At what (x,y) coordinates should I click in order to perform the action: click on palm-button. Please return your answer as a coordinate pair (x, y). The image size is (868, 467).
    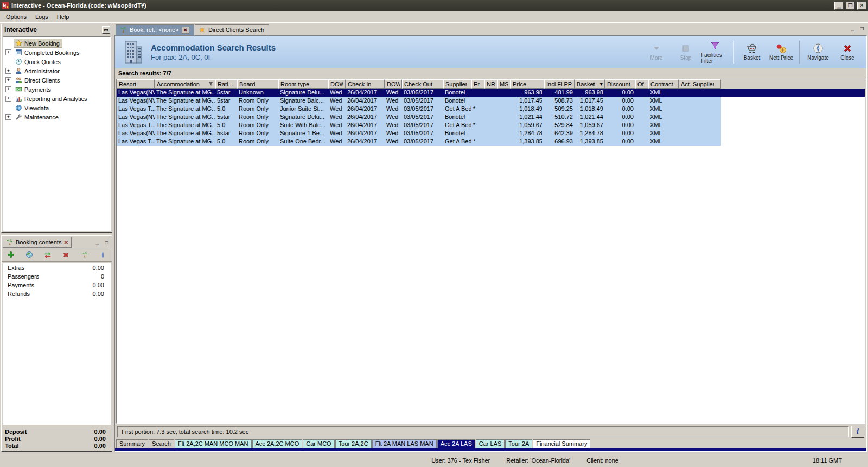
    Looking at the image, I should click on (85, 255).